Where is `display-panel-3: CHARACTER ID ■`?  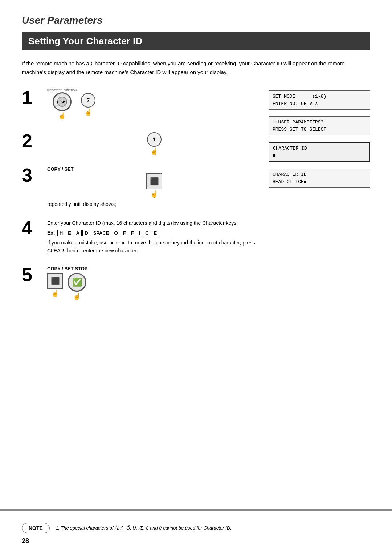 display-panel-3: CHARACTER ID ■ is located at coordinates (319, 152).